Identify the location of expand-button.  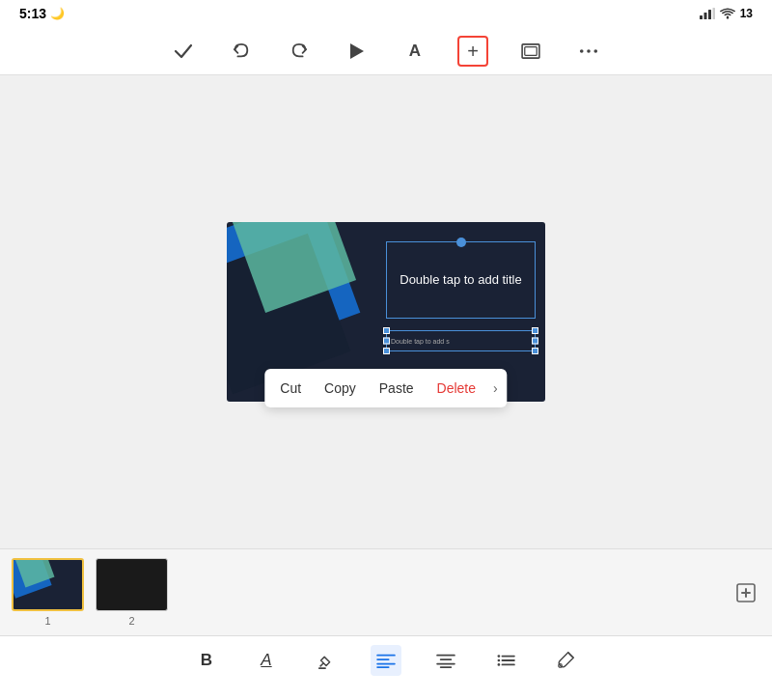
(746, 593).